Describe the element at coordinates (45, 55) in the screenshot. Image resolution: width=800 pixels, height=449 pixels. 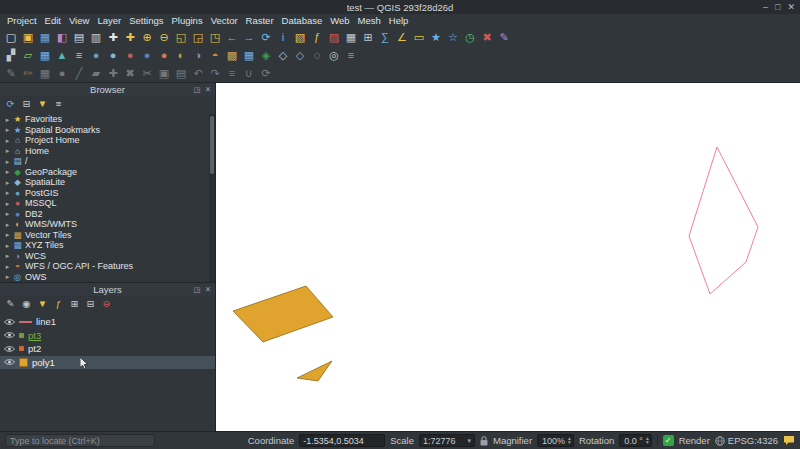
I see `add-raster-layer-icon: ▦` at that location.